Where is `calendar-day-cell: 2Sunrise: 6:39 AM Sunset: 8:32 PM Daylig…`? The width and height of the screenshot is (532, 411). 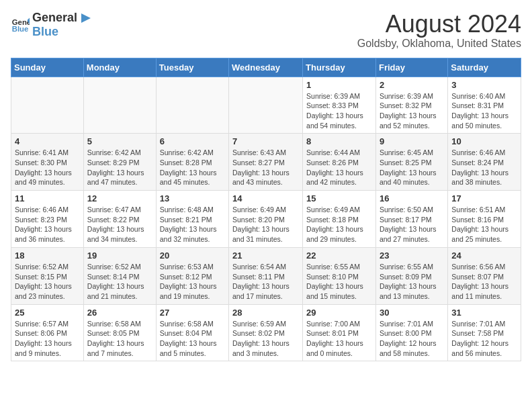 calendar-day-cell: 2Sunrise: 6:39 AM Sunset: 8:32 PM Daylig… is located at coordinates (411, 105).